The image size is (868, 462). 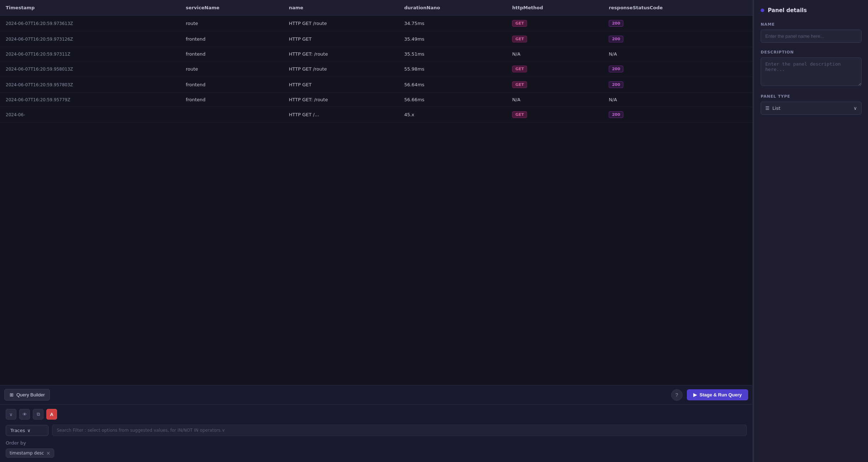 I want to click on cell-timestamp: 2024-06-07T16:20:59.958013Z, so click(x=90, y=69).